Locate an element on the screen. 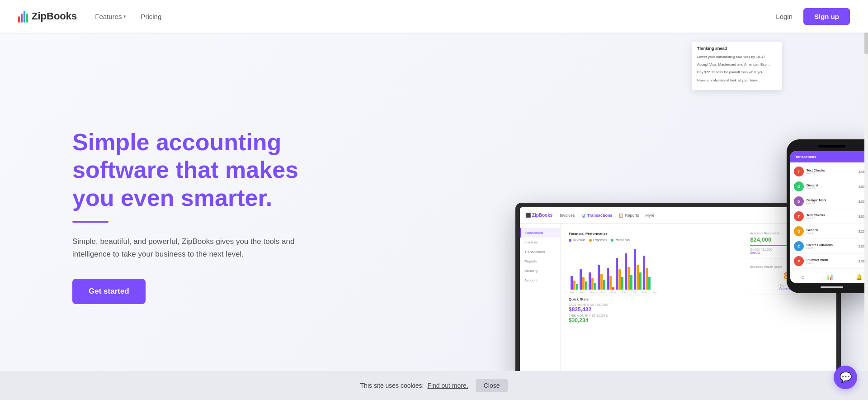 This screenshot has width=868, height=400. cookie-banner: This site uses cookies: Find out more. C… is located at coordinates (434, 386).